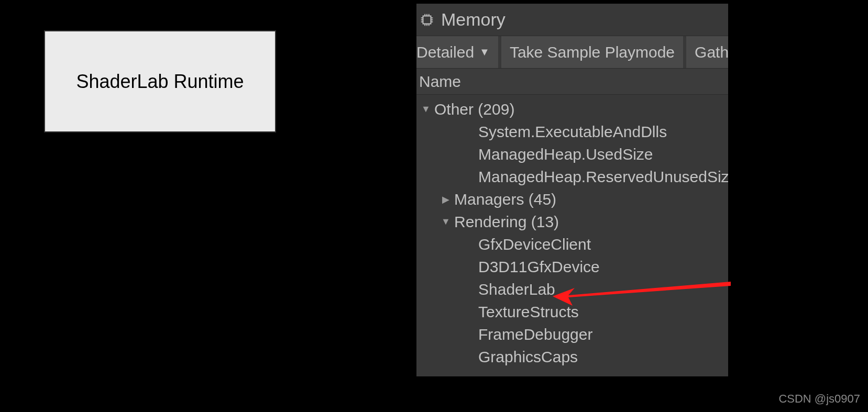 The width and height of the screenshot is (868, 412). I want to click on gather-label: Gathe, so click(711, 52).